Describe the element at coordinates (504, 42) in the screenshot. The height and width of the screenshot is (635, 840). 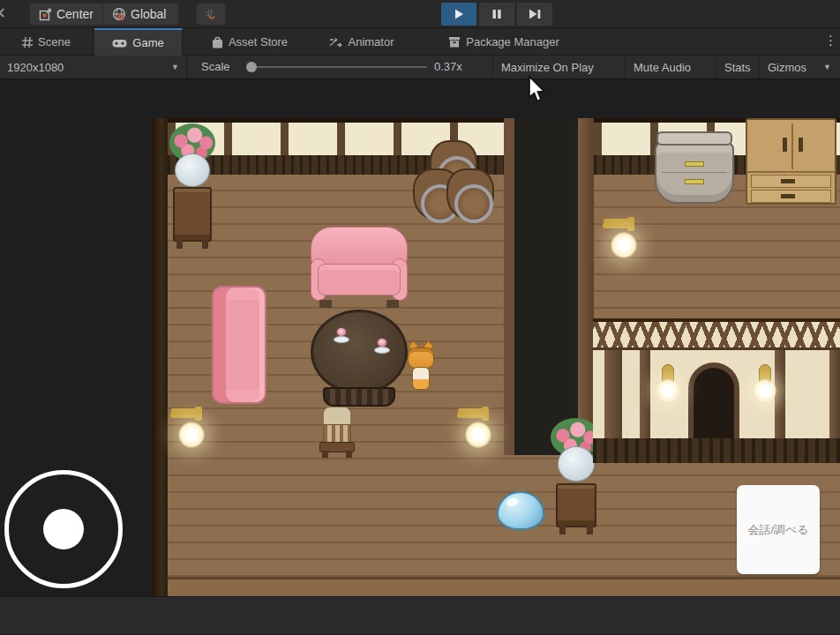
I see `tab-package-manager: Package Manager` at that location.